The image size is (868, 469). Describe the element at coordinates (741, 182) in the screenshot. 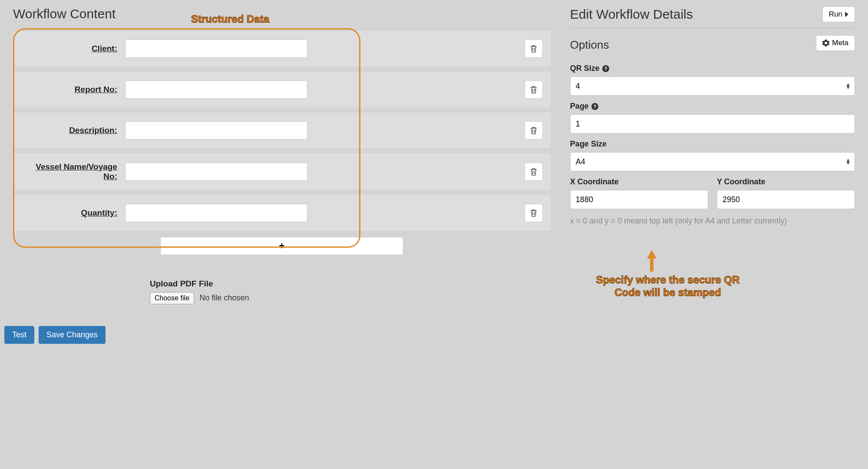

I see `y-coordinate-label: Y Coordinate` at that location.